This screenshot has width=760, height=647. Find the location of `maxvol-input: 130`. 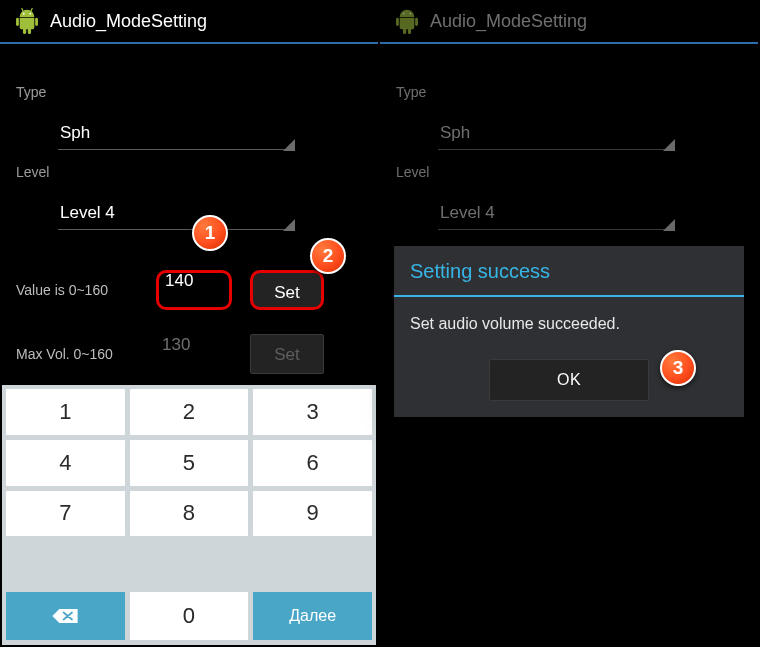

maxvol-input: 130 is located at coordinates (191, 354).